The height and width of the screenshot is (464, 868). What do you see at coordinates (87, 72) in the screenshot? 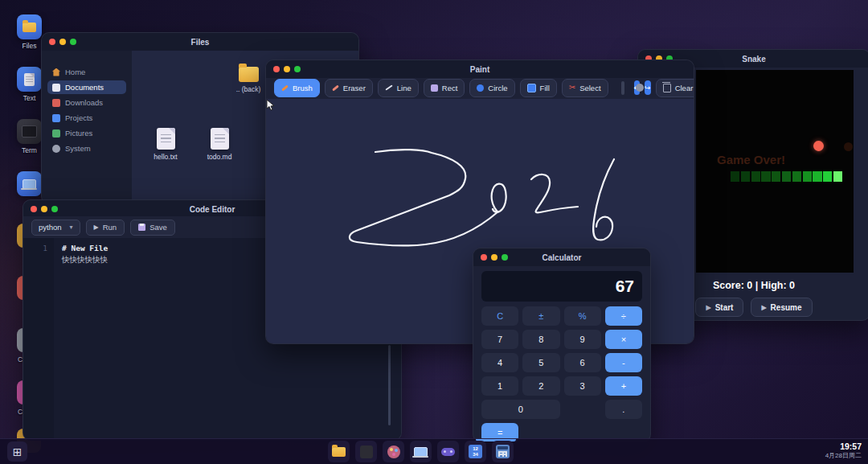
I see `sidebar-item-home: Home` at bounding box center [87, 72].